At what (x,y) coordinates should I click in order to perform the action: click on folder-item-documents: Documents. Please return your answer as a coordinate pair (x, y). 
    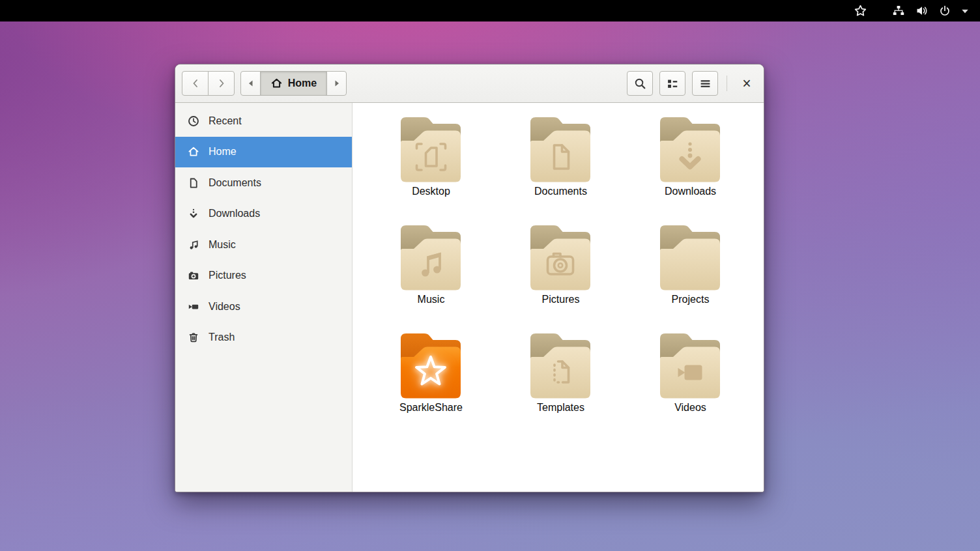
    Looking at the image, I should click on (560, 169).